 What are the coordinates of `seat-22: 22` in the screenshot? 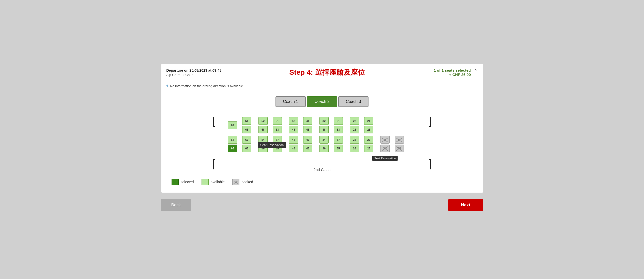 It's located at (355, 121).